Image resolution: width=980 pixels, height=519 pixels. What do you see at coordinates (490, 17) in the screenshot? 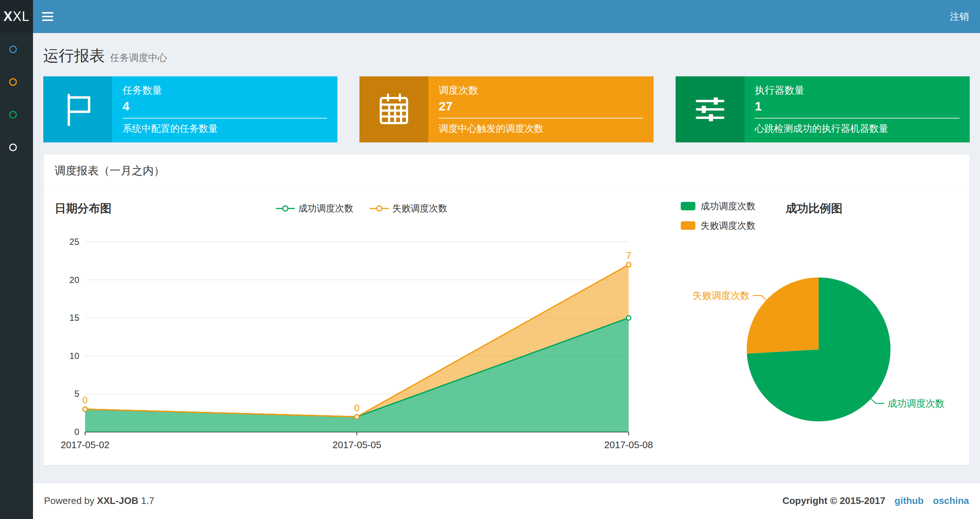
I see `top-navbar: XXL 注销` at bounding box center [490, 17].